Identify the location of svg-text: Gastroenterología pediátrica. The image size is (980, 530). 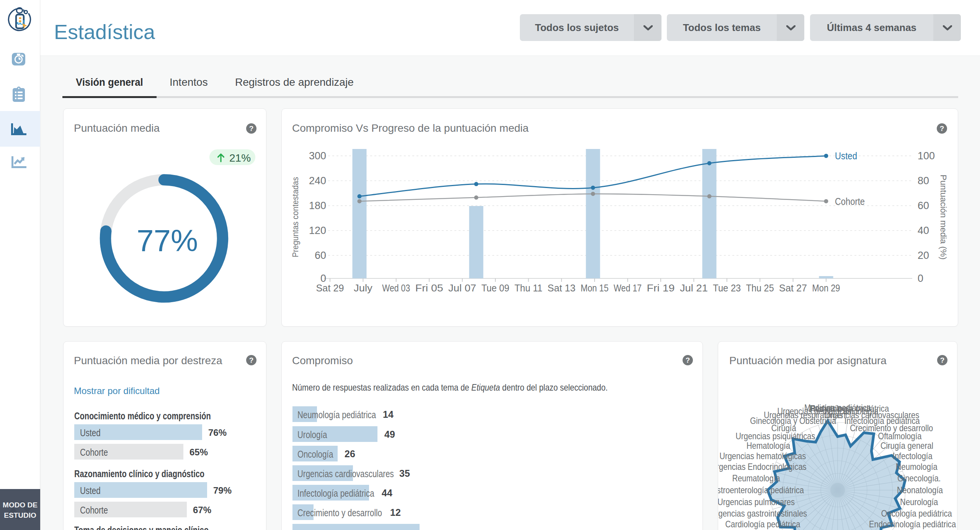
(761, 490).